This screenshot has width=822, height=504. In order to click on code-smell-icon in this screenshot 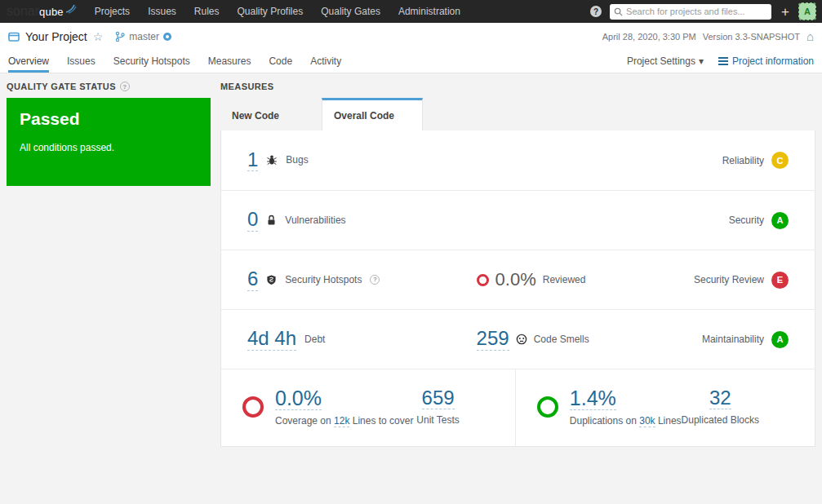, I will do `click(522, 339)`.